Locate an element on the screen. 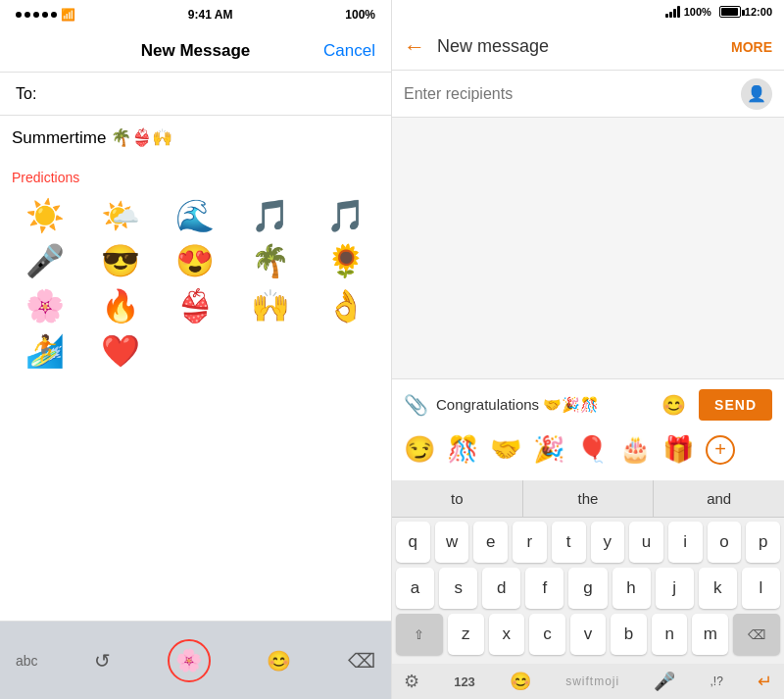 The image size is (784, 699). key-e: e is located at coordinates (490, 542).